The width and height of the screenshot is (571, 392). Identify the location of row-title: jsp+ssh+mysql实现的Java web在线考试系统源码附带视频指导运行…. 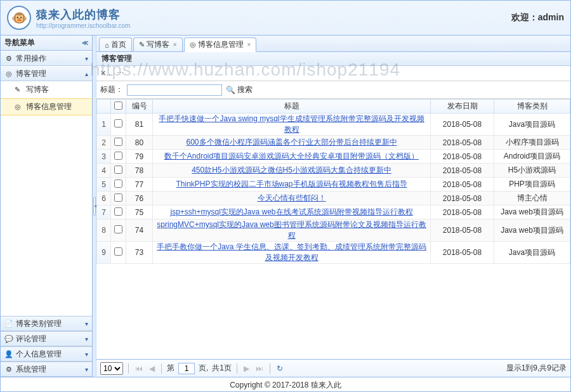
(292, 212).